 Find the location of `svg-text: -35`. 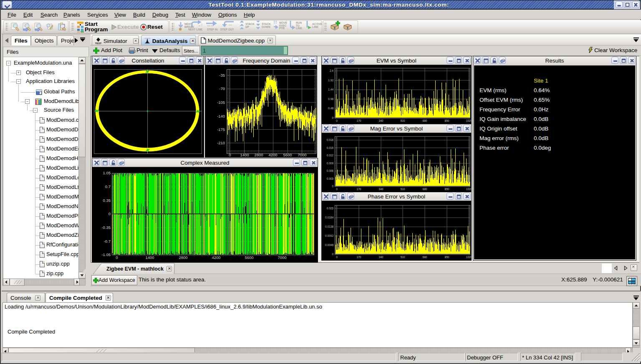

svg-text: -35 is located at coordinates (222, 75).